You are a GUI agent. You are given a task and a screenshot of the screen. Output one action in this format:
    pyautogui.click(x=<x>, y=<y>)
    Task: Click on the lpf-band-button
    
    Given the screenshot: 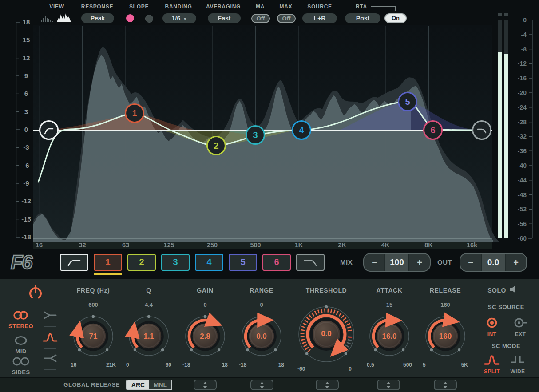 What is the action you would take?
    pyautogui.click(x=310, y=262)
    